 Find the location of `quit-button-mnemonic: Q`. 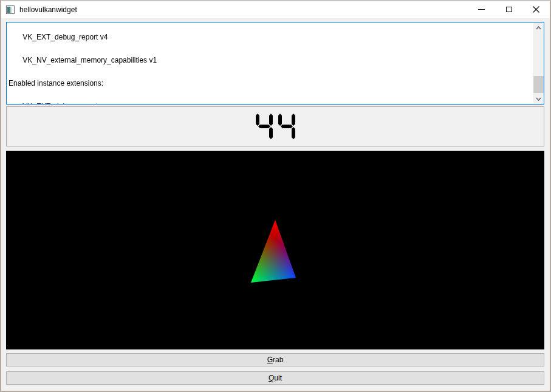

quit-button-mnemonic: Q is located at coordinates (271, 378).